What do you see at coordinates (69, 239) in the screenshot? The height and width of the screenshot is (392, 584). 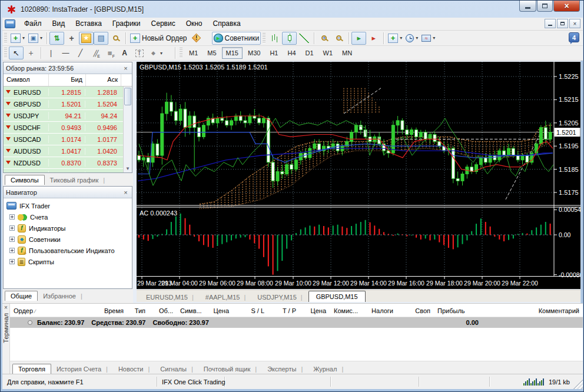 I see `tree-item-adv: Советники` at bounding box center [69, 239].